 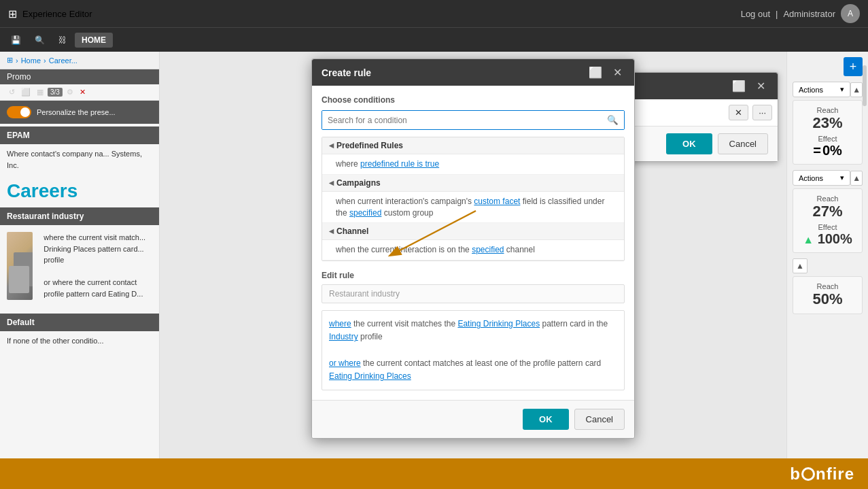 What do you see at coordinates (80, 322) in the screenshot?
I see `default-section-bar: Default` at bounding box center [80, 322].